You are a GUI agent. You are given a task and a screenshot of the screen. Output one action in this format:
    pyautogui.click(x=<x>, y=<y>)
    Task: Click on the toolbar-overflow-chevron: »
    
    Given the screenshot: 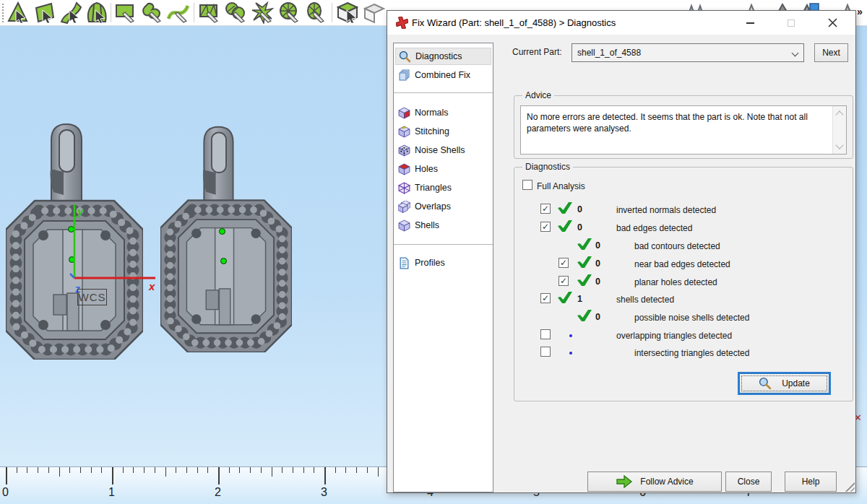 What is the action you would take?
    pyautogui.click(x=860, y=12)
    